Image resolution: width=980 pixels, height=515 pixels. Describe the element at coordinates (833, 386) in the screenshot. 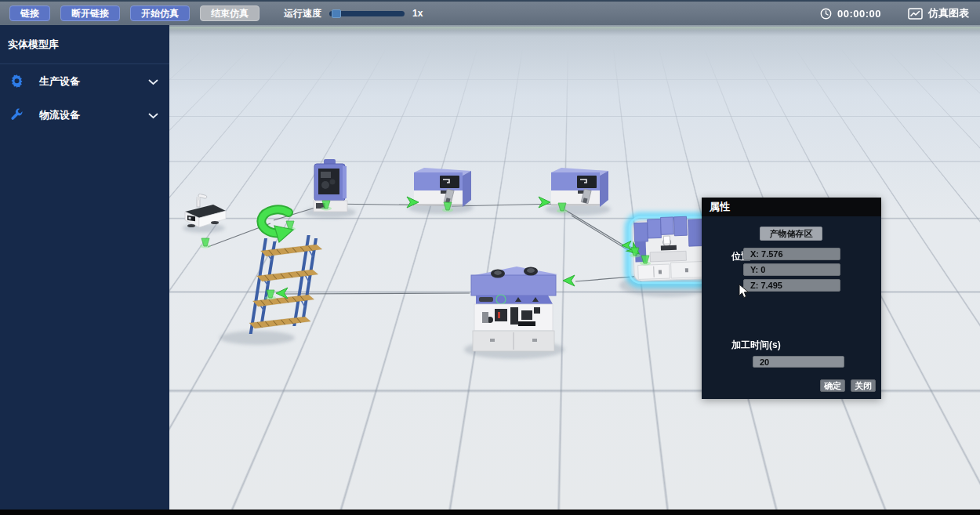

I see `confirm-button: 确定` at that location.